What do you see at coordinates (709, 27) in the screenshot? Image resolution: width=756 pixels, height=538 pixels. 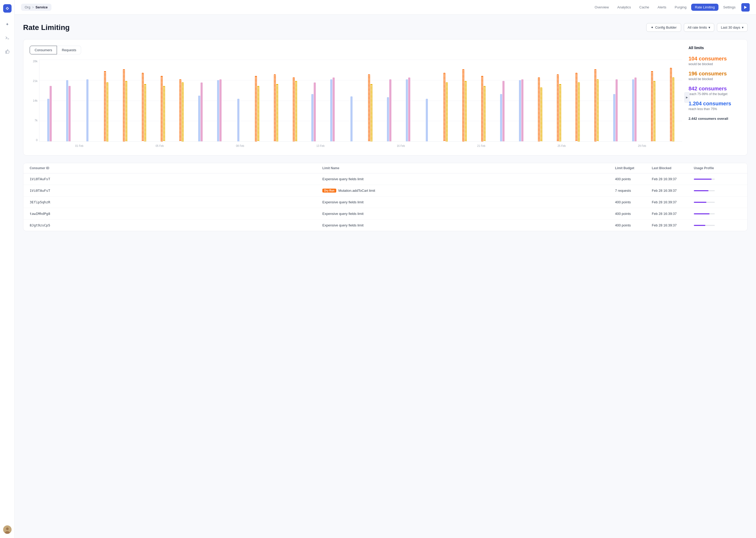 I see `chevron-down-icon: ▾` at bounding box center [709, 27].